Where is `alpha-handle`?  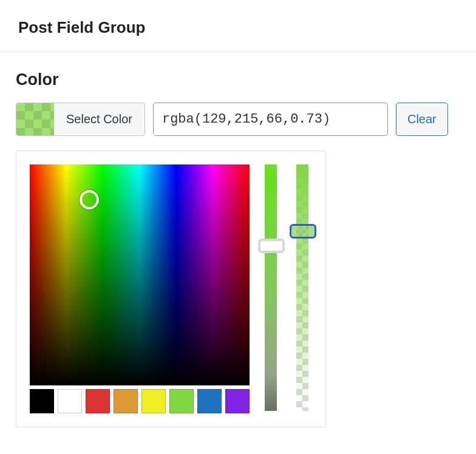 alpha-handle is located at coordinates (303, 231).